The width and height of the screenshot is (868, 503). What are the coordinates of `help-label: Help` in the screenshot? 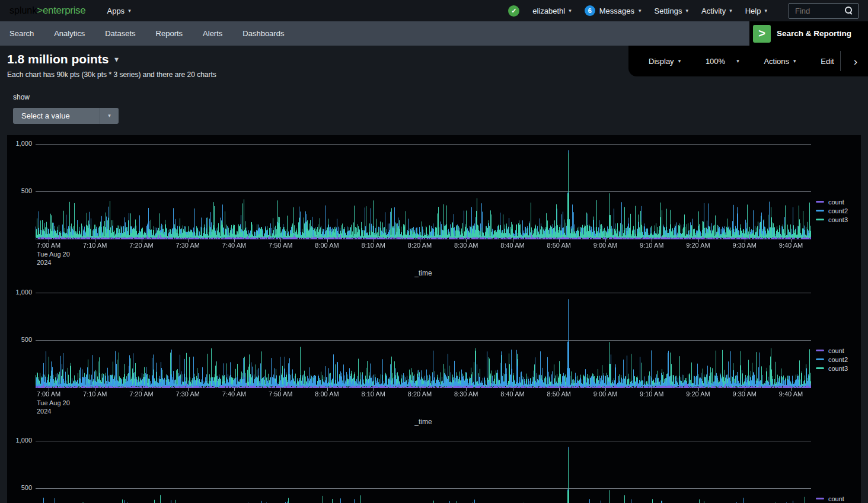 It's located at (753, 11).